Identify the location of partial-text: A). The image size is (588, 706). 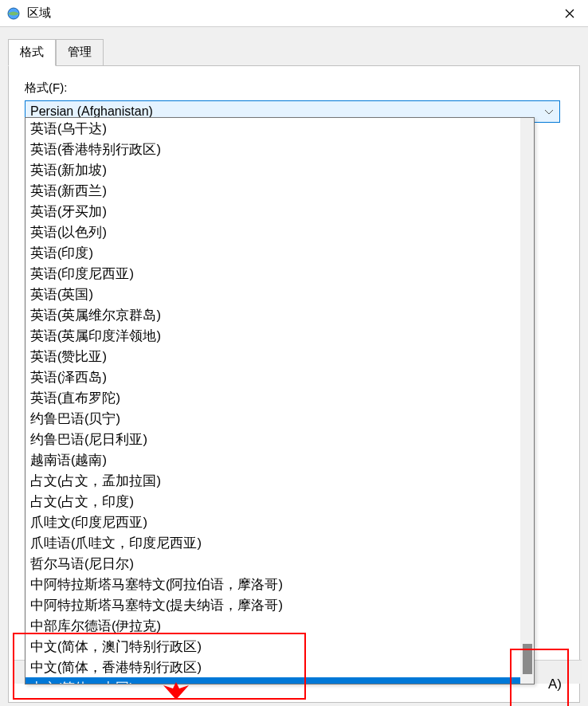
(555, 684).